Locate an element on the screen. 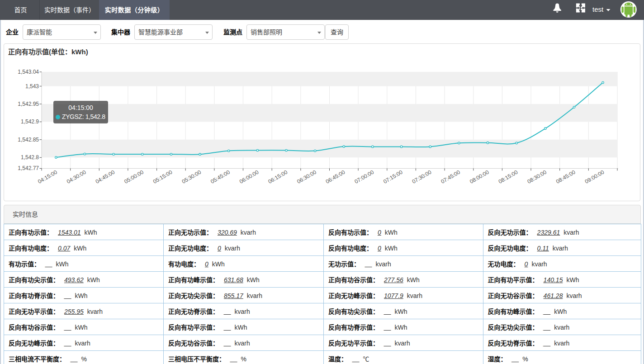  svg-text: test is located at coordinates (598, 9).